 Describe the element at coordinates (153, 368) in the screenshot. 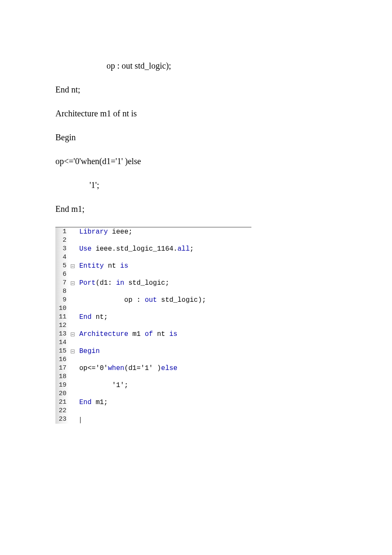

I see `code-line: 17op<='0'when(d1='1' )else` at that location.